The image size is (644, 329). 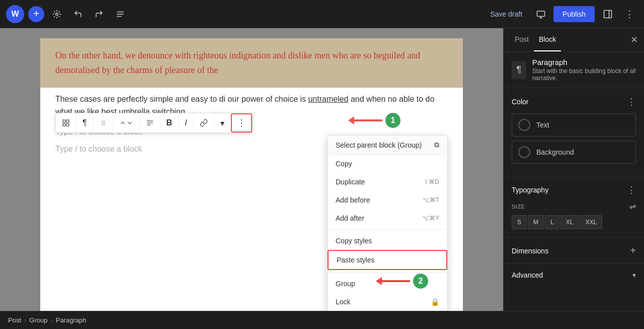 I want to click on text-color-option: Text, so click(x=574, y=125).